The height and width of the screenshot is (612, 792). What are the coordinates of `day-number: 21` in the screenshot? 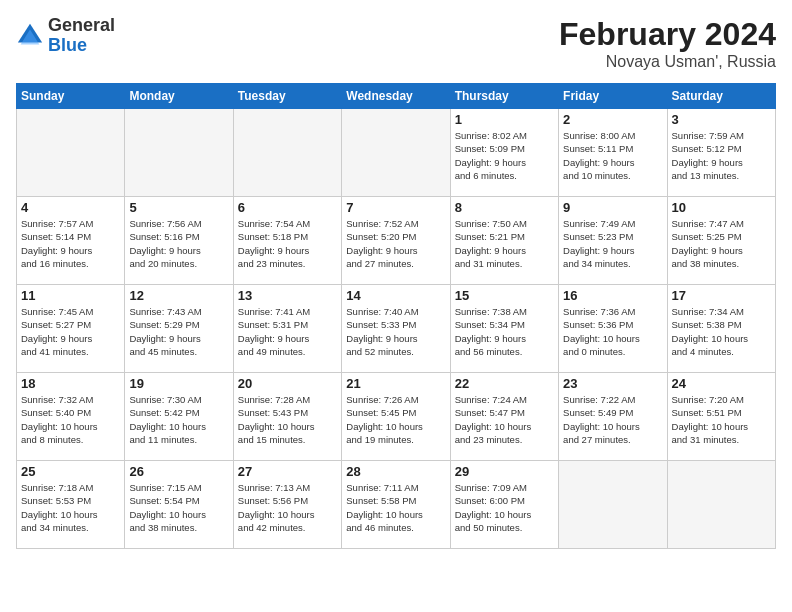 It's located at (396, 384).